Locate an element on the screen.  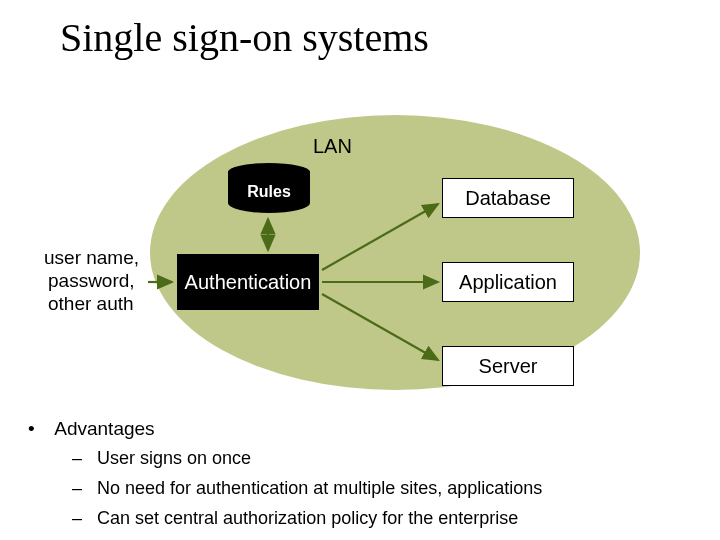
rules-cylinder: Rules is located at coordinates (269, 188).